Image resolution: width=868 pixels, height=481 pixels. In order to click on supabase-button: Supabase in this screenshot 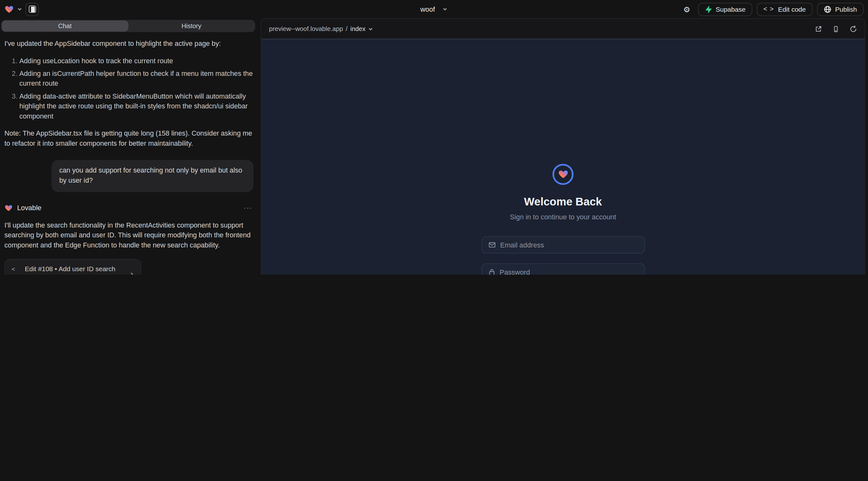, I will do `click(725, 9)`.